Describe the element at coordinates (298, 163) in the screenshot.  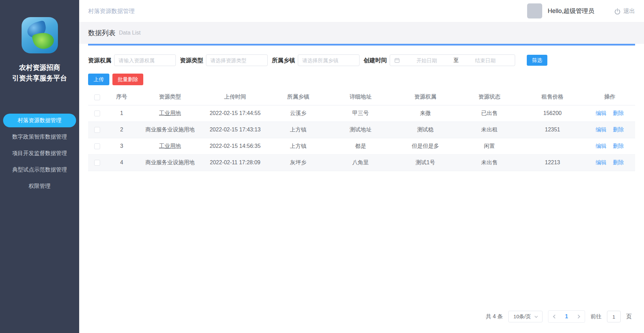
I see `cell-town: 灰坪乡` at that location.